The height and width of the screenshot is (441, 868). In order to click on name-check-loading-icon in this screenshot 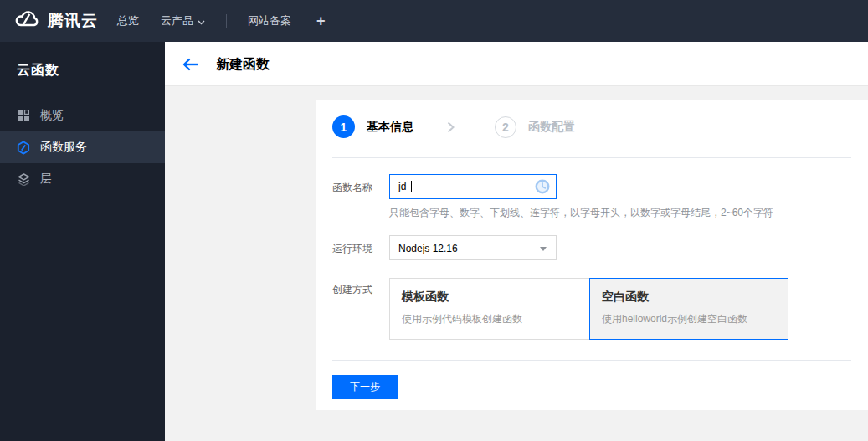, I will do `click(542, 187)`.